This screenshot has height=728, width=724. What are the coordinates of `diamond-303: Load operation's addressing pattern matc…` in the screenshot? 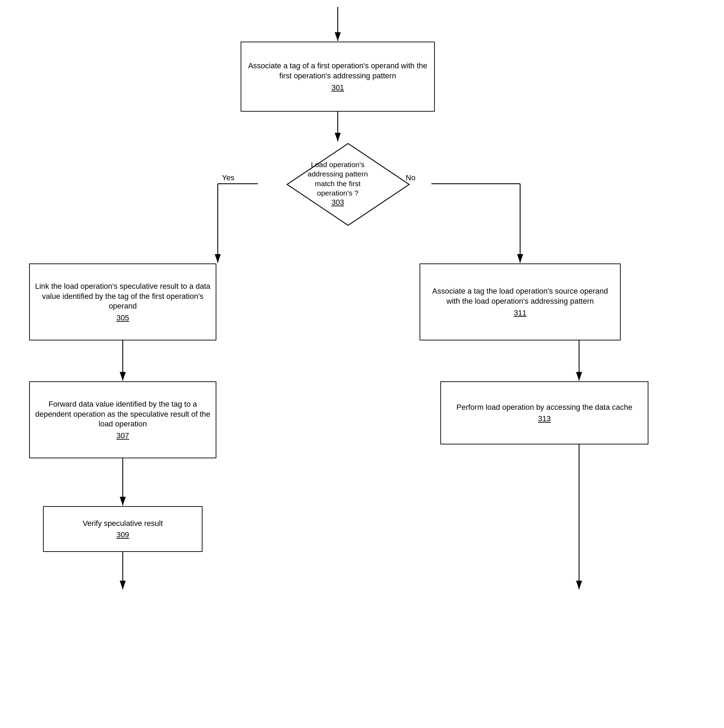 It's located at (338, 184).